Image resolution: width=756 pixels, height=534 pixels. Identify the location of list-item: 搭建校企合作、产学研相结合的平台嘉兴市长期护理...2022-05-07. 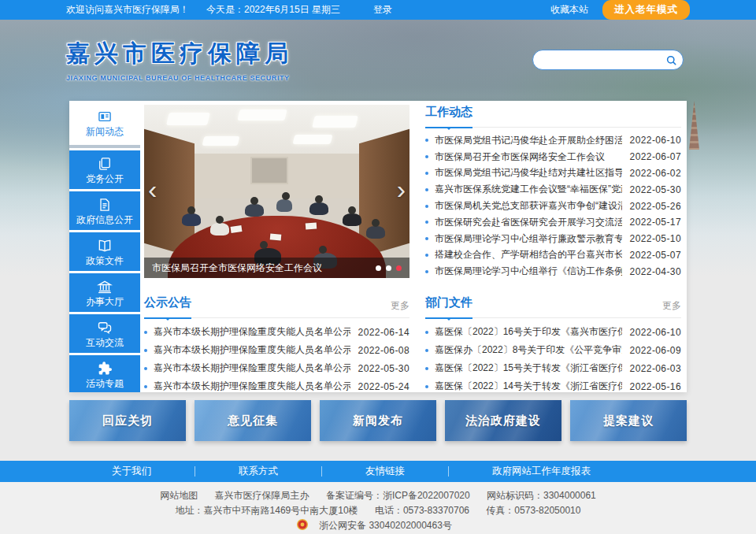
(553, 255).